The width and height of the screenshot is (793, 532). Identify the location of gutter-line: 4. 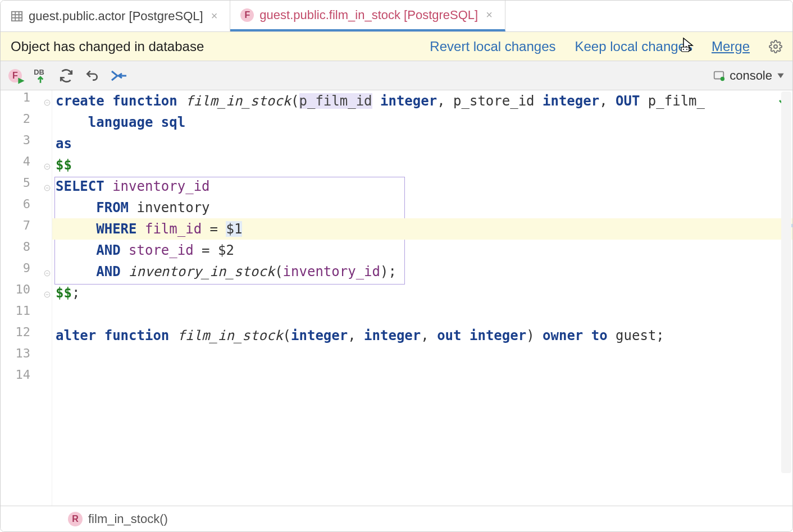
(26, 165).